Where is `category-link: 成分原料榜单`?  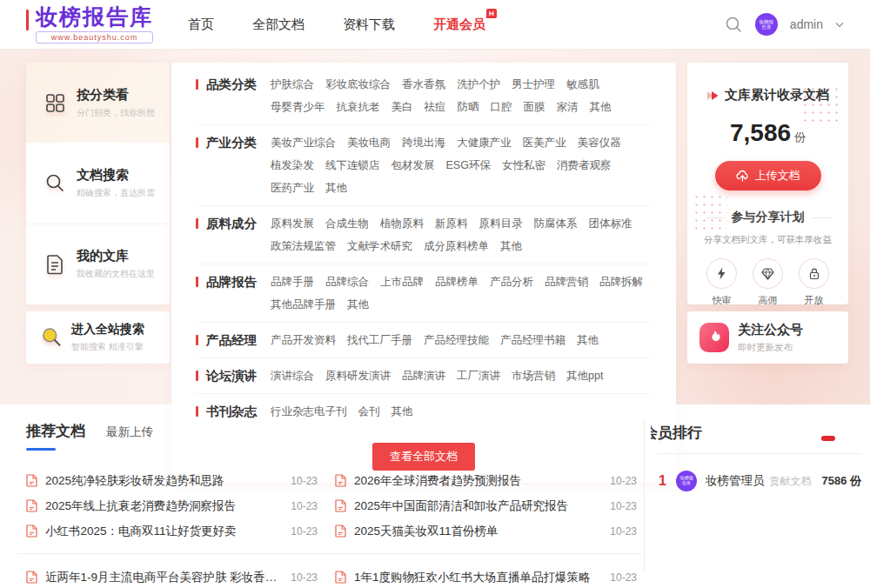
category-link: 成分原料榜单 is located at coordinates (456, 246).